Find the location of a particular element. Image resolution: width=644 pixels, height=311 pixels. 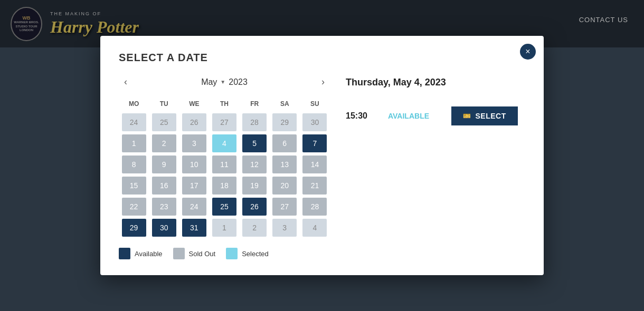

weekday-header-cell: WE is located at coordinates (194, 104).